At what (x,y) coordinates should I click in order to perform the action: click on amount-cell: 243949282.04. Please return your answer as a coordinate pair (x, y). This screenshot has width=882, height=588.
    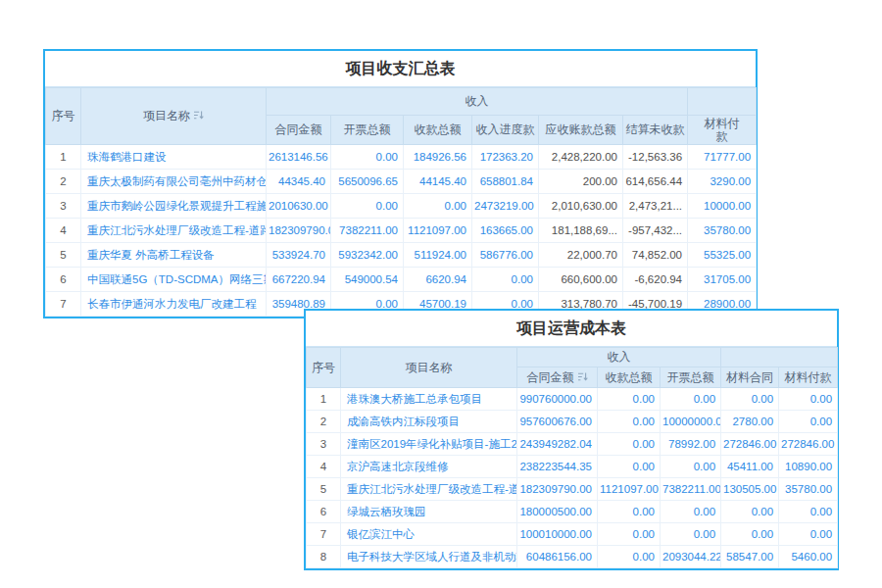
    Looking at the image, I should click on (558, 445).